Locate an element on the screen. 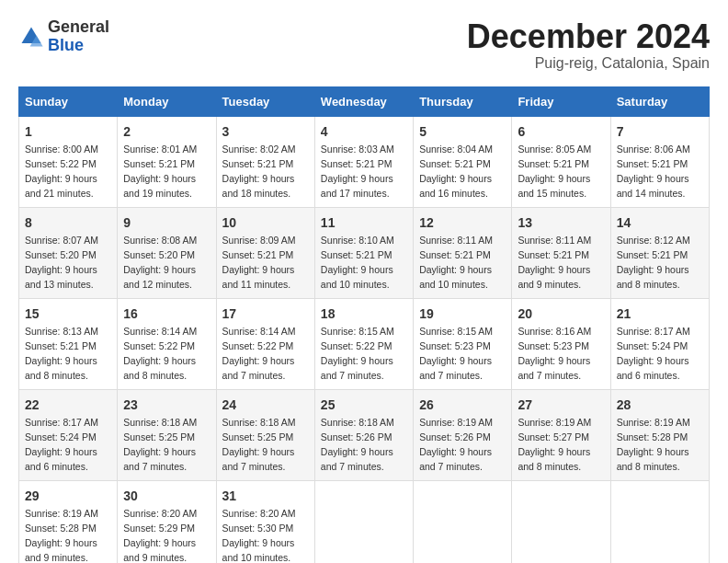 This screenshot has width=728, height=563. page-header: General Blue December 2024 Puig-reig, Ca… is located at coordinates (364, 45).